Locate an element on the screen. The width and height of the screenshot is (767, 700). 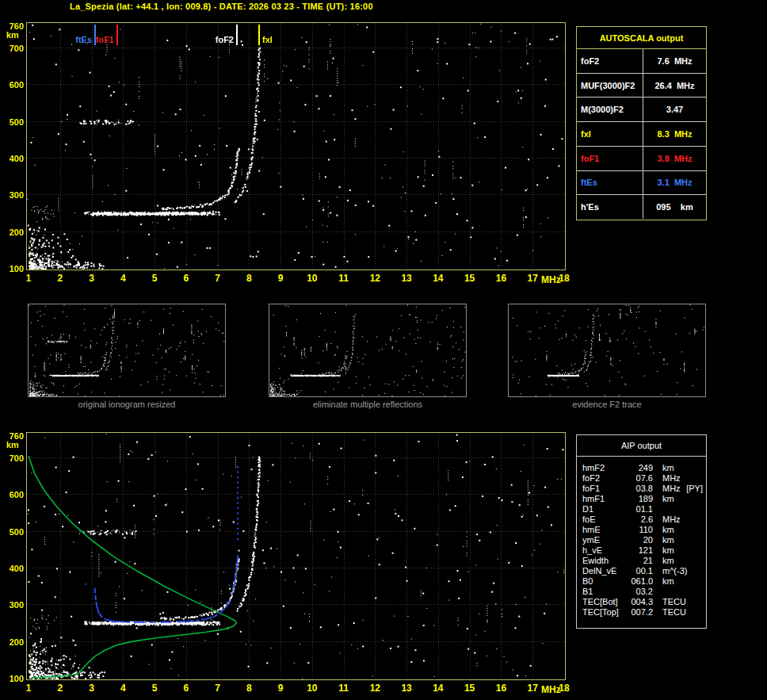
autoscala-table-header: AUTOSCALA output is located at coordinates (642, 38).